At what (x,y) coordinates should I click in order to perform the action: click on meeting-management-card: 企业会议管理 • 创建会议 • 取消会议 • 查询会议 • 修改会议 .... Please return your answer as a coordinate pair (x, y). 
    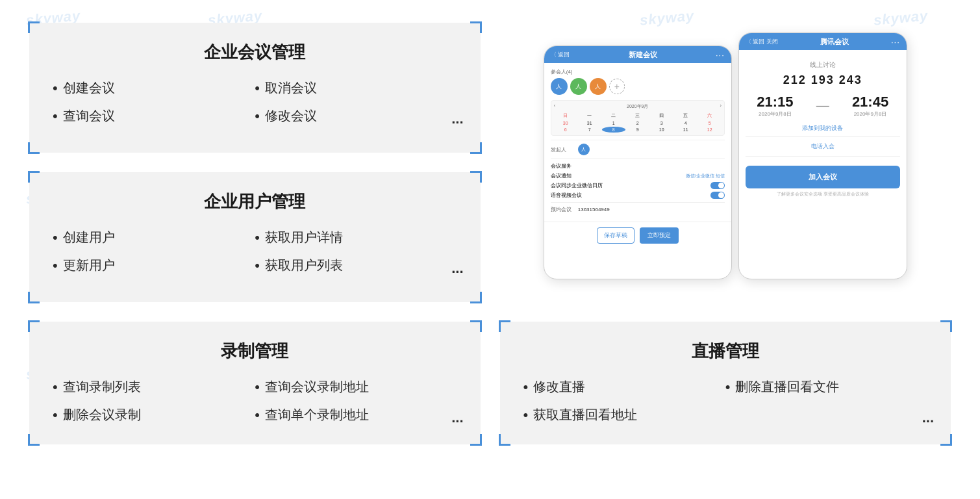
    Looking at the image, I should click on (255, 88).